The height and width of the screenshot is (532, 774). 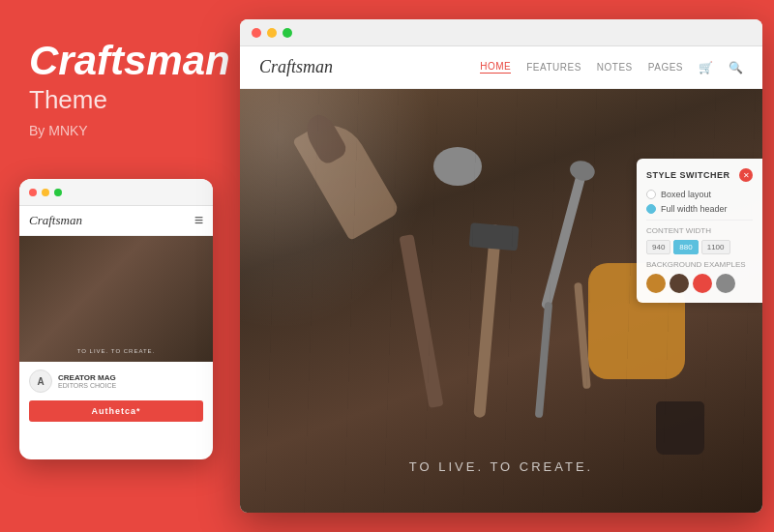 What do you see at coordinates (45, 192) in the screenshot?
I see `dot-yellow-icon` at bounding box center [45, 192].